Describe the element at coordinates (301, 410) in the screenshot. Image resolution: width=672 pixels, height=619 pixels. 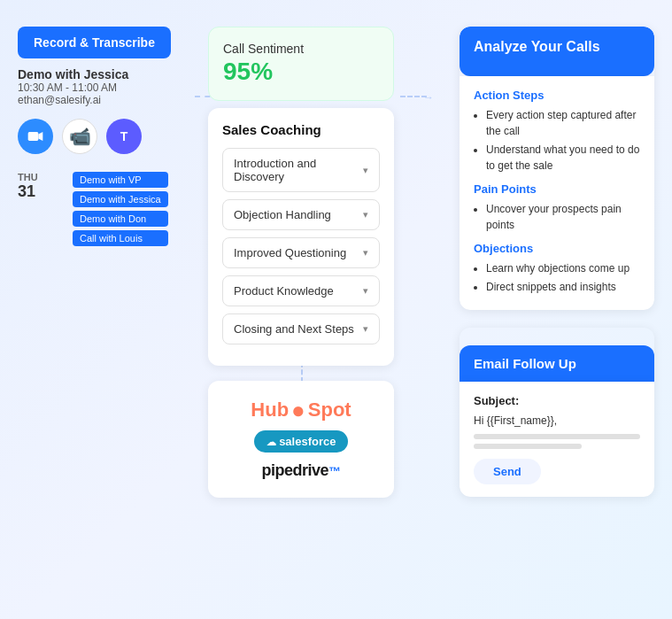
I see `hubspot-logo: Hub●Spot` at that location.